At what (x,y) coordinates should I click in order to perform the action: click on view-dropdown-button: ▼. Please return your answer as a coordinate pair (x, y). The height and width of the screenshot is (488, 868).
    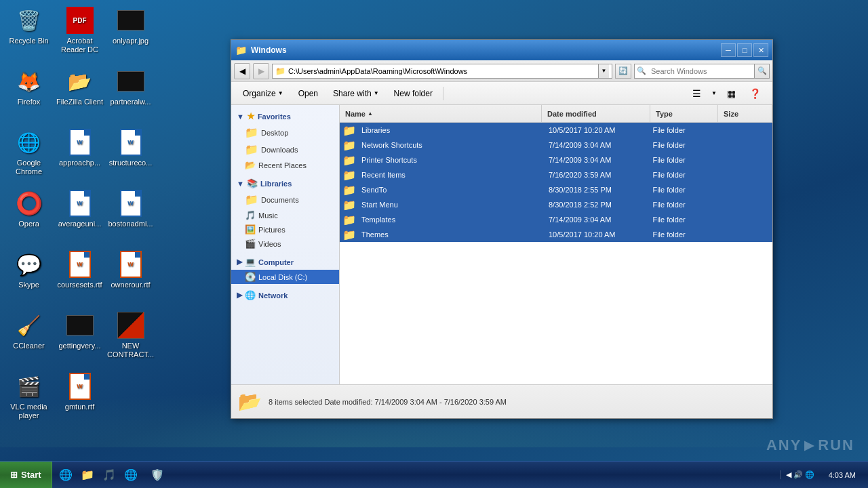
    Looking at the image, I should click on (714, 94).